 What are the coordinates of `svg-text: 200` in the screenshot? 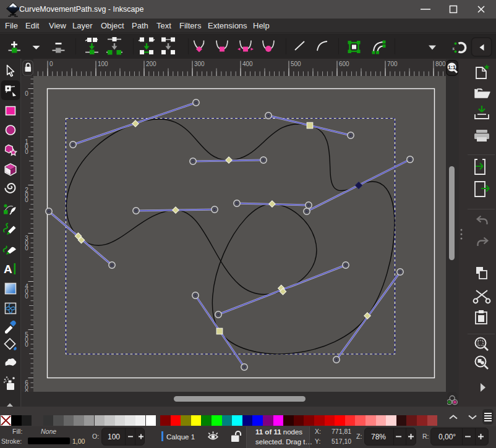 It's located at (151, 64).